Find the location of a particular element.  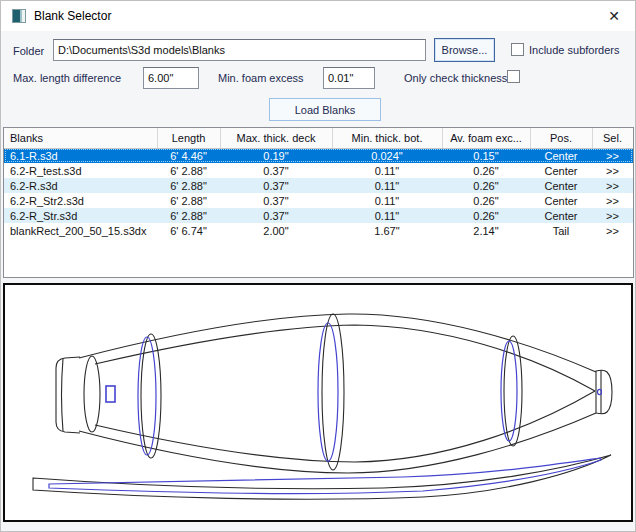

cell-length: 6' 6.74" is located at coordinates (188, 230).